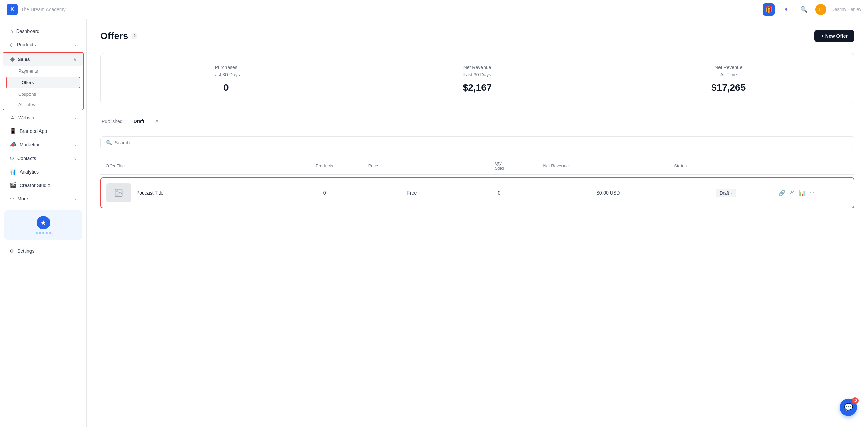 Image resolution: width=868 pixels, height=427 pixels. What do you see at coordinates (43, 118) in the screenshot?
I see `sidebar-item-website: 🖥 Website ∨` at bounding box center [43, 118].